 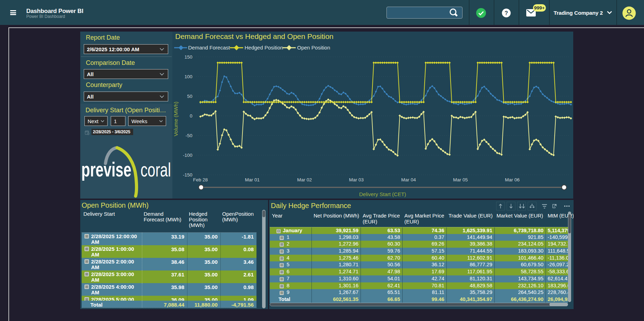 What do you see at coordinates (460, 180) in the screenshot?
I see `svg-text: Mar 05` at bounding box center [460, 180].